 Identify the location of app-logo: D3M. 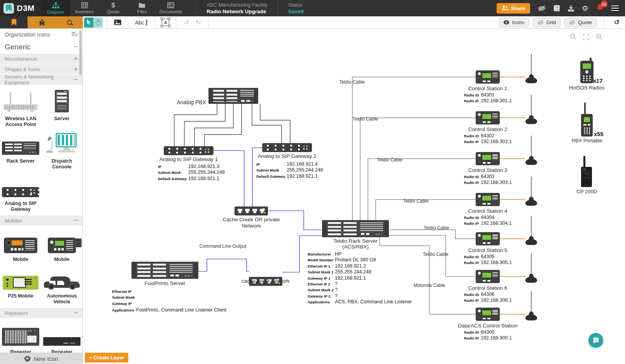
(21, 8).